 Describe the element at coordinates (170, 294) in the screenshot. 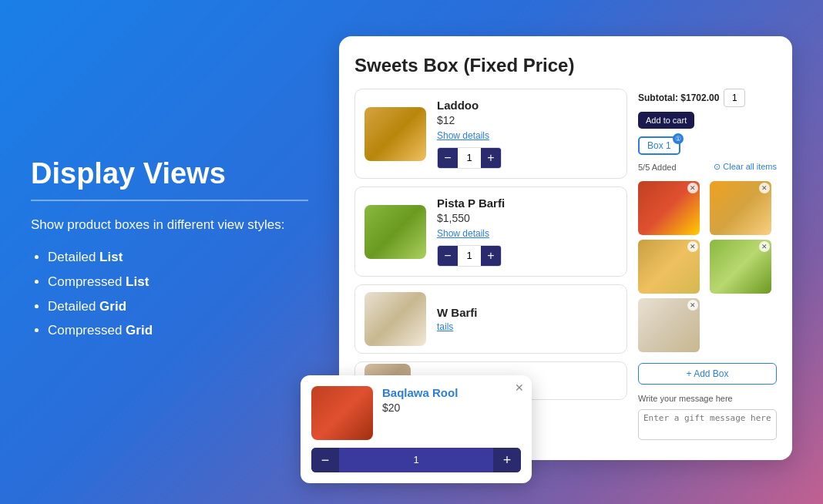

I see `feature-list: Detailed List Compressed List Detailed G…` at that location.